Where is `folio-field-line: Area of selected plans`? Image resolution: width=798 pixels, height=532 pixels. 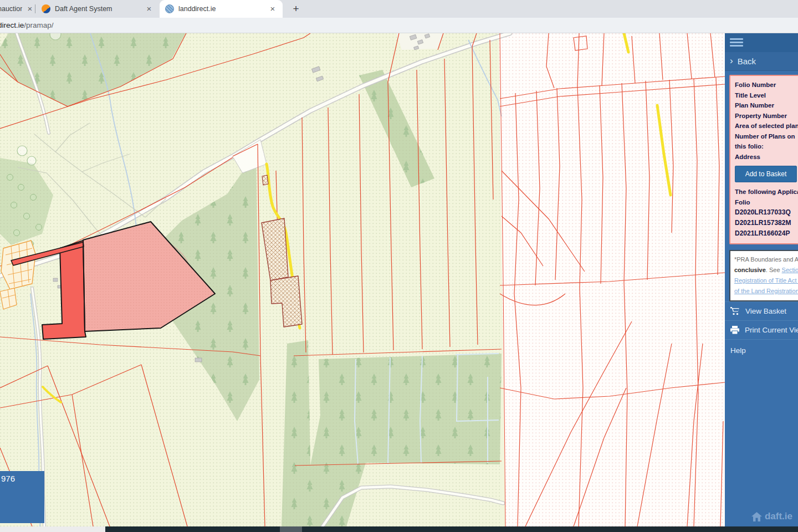
folio-field-line: Area of selected plans is located at coordinates (766, 126).